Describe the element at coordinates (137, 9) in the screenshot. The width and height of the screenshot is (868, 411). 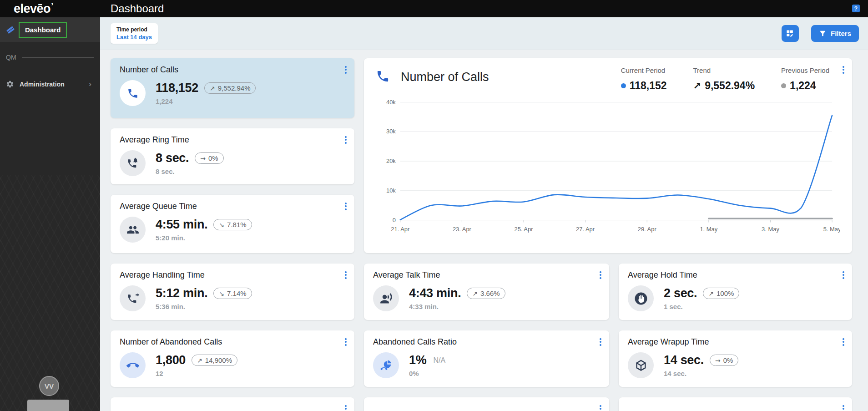
I see `page-title: Dashboard` at that location.